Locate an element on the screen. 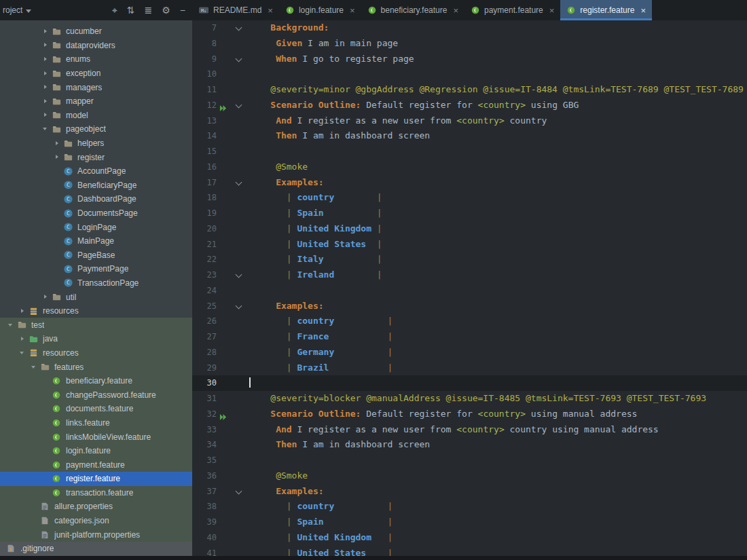 The height and width of the screenshot is (560, 747). code-line-38: 38 | country | is located at coordinates (470, 506).